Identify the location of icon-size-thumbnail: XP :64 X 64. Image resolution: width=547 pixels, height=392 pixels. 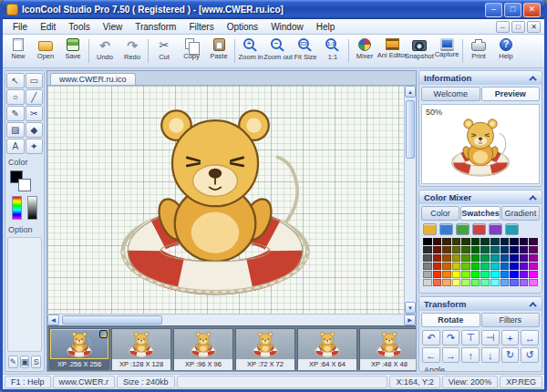
(327, 348).